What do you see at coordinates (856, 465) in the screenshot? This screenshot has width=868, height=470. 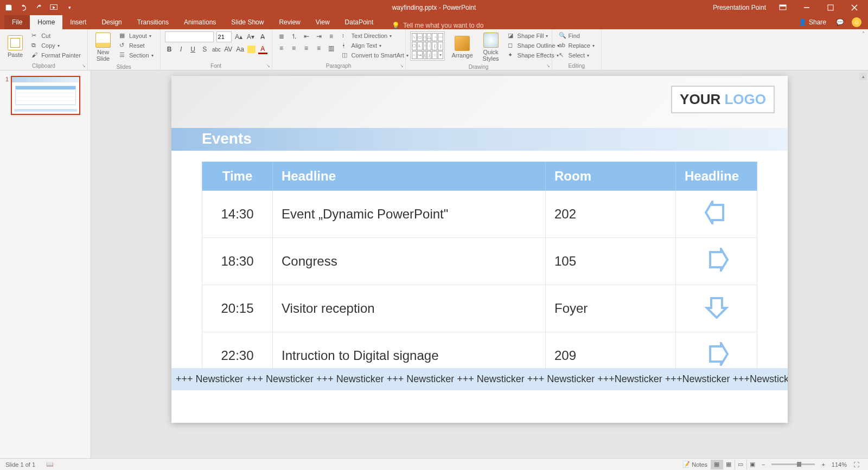 I see `fit-to-window-icon: ⛶` at bounding box center [856, 465].